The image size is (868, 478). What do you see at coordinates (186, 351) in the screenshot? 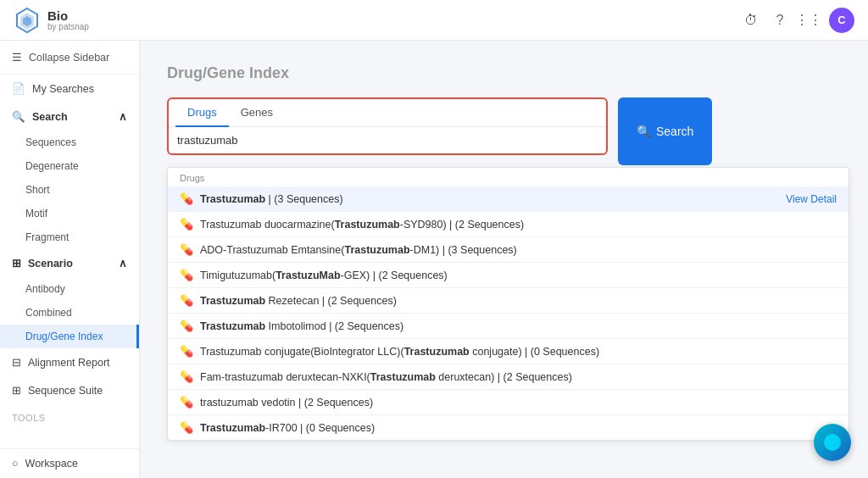
I see `drug-icon-6: 💊` at bounding box center [186, 351].